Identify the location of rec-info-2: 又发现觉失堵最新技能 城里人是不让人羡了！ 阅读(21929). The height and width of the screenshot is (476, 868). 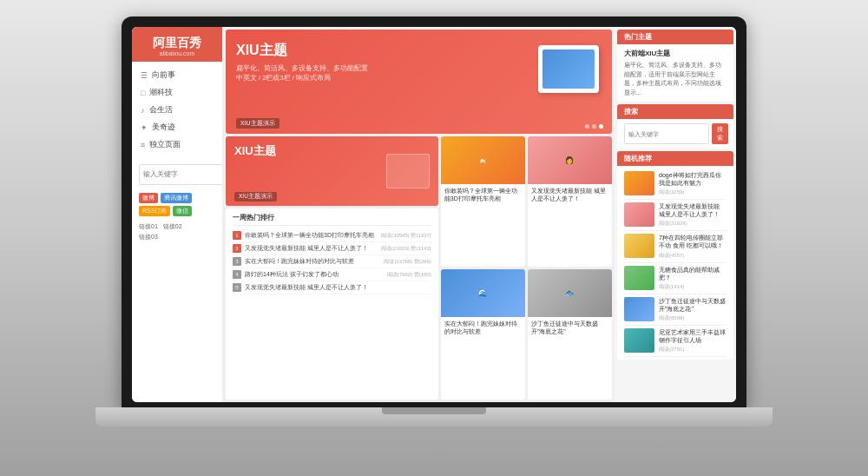
(693, 215).